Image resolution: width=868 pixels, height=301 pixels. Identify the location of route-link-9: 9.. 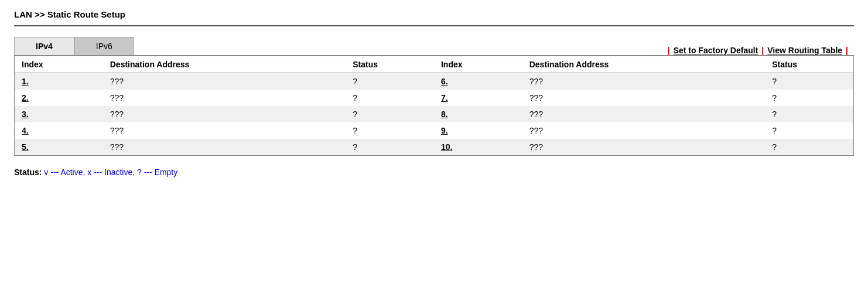
(445, 131).